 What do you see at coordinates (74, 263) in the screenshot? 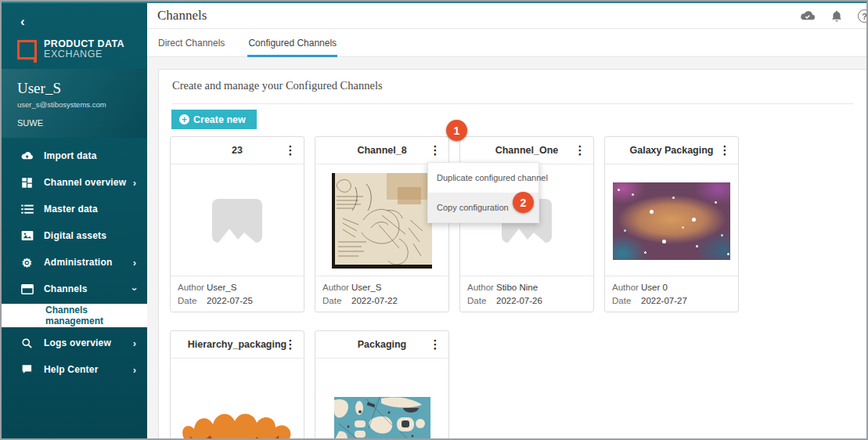
I see `sidebar-nav: Import data Channel overview › Master da…` at bounding box center [74, 263].